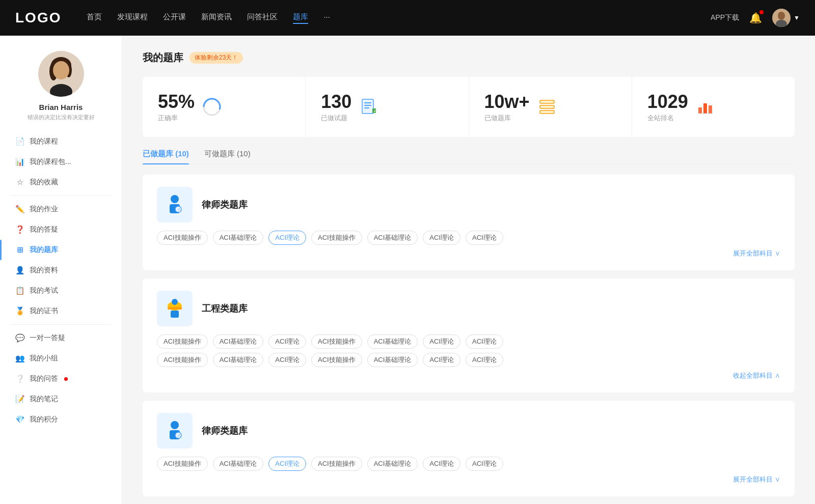  I want to click on tag-eng1-3: ACI技能操作, so click(337, 342).